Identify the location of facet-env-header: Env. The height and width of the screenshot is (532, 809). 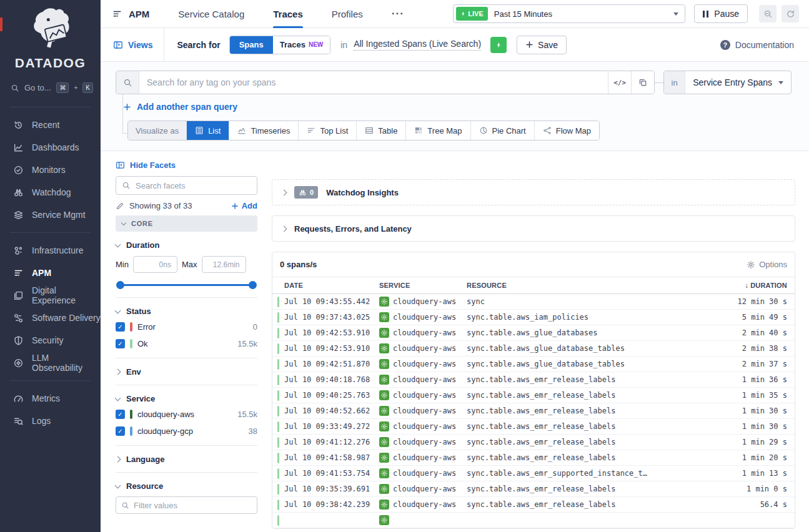
(186, 372).